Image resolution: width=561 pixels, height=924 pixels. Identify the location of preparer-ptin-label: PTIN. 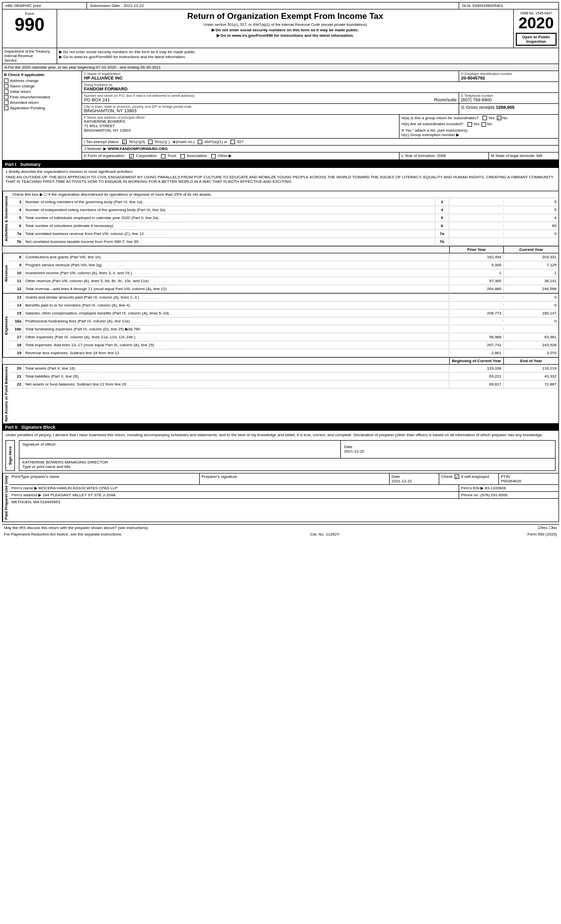
(529, 477).